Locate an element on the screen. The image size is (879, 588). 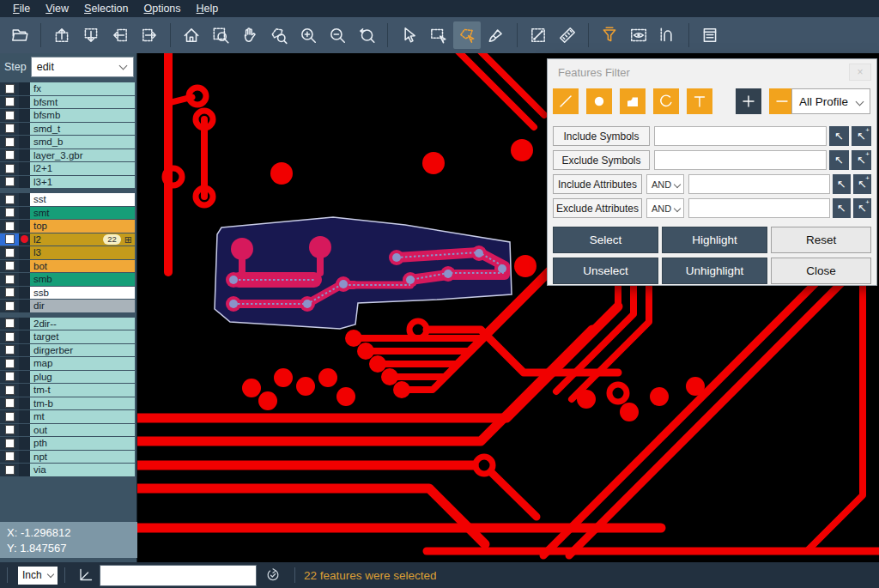
select-cursor-button is located at coordinates (409, 35).